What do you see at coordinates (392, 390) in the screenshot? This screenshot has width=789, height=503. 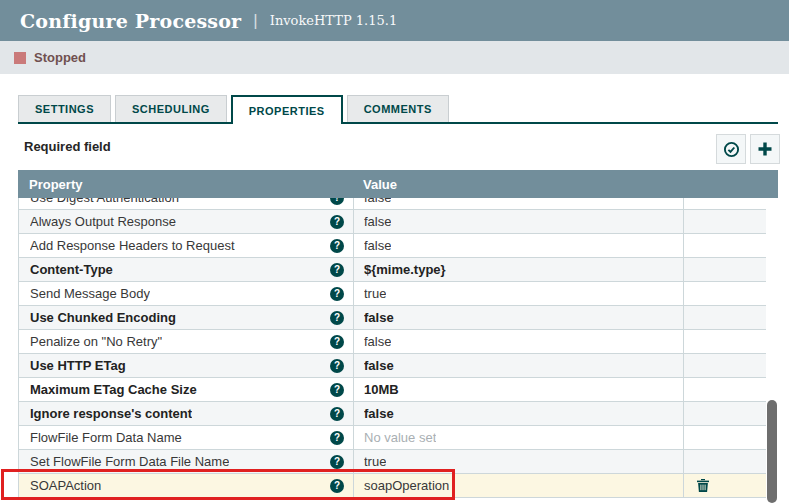 I see `table-row: Maximum ETag Cache Size ? 10MB` at bounding box center [392, 390].